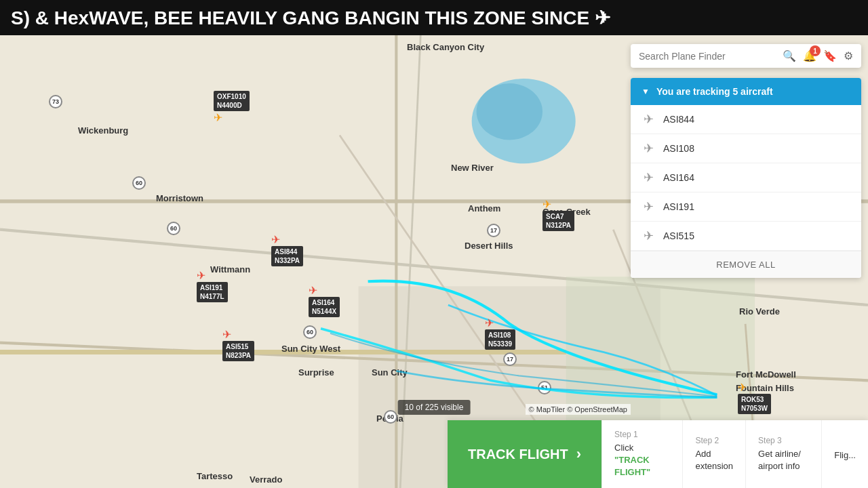  I want to click on aircraft-tag-asi164: ASI164N5144X, so click(324, 307).